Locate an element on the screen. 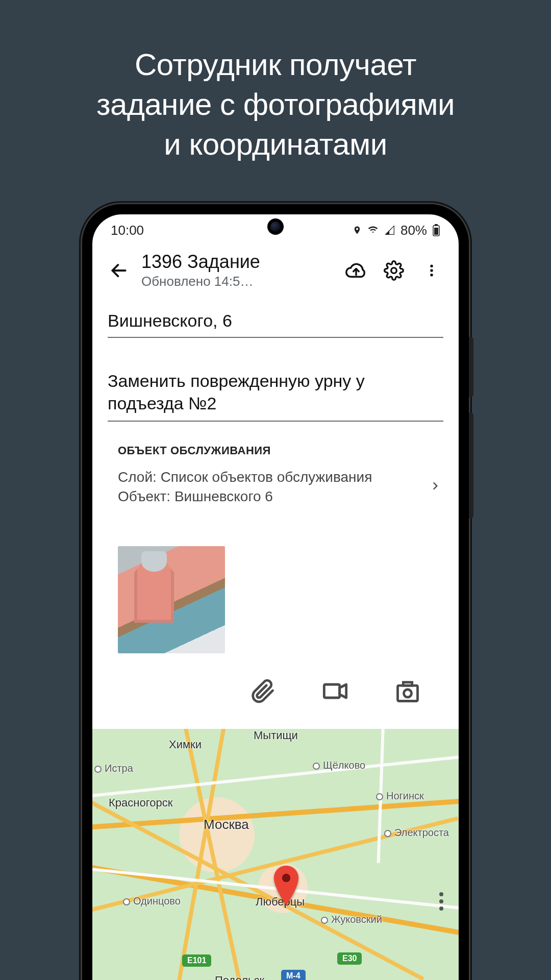 This screenshot has height=980, width=551. more-vert-icon is located at coordinates (432, 271).